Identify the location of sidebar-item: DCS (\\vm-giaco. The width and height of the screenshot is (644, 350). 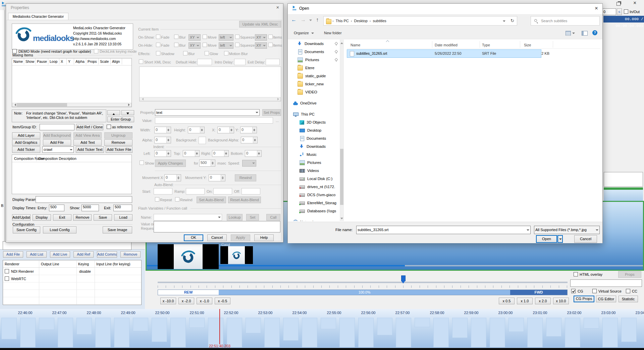
(314, 195).